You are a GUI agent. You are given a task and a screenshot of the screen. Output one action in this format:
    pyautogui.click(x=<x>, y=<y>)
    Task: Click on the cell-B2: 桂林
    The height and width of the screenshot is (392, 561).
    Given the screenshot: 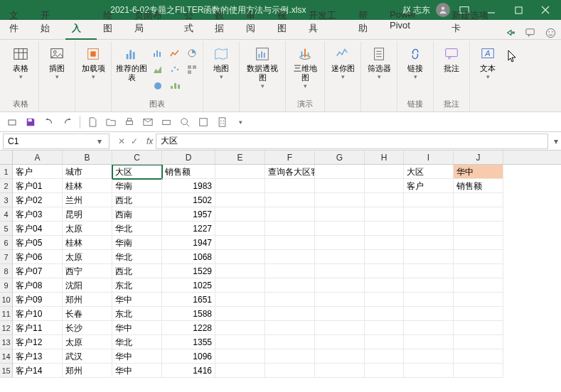 What is the action you would take?
    pyautogui.click(x=87, y=186)
    